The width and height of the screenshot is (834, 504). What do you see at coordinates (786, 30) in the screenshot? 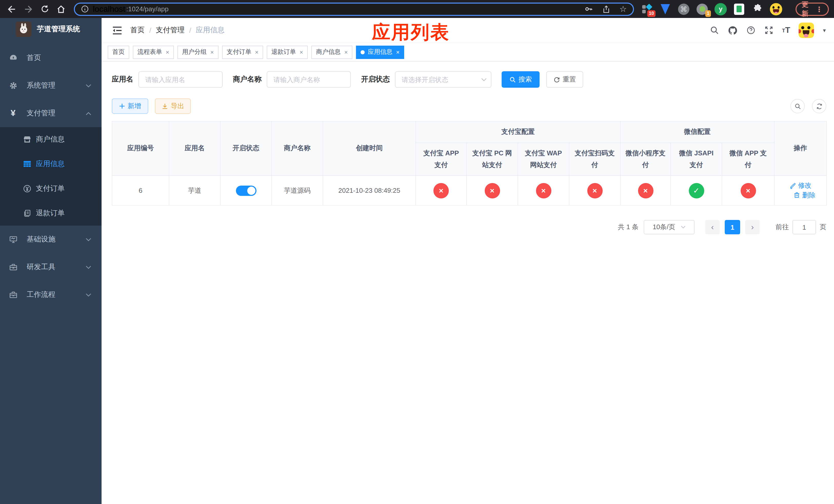
I see `font-size-icon: TT` at bounding box center [786, 30].